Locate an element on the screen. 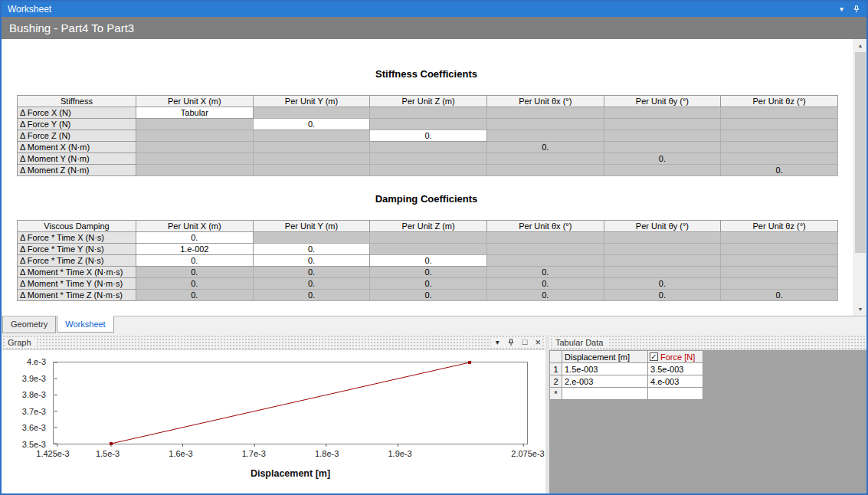  graph-plot-svg is located at coordinates (290, 403).